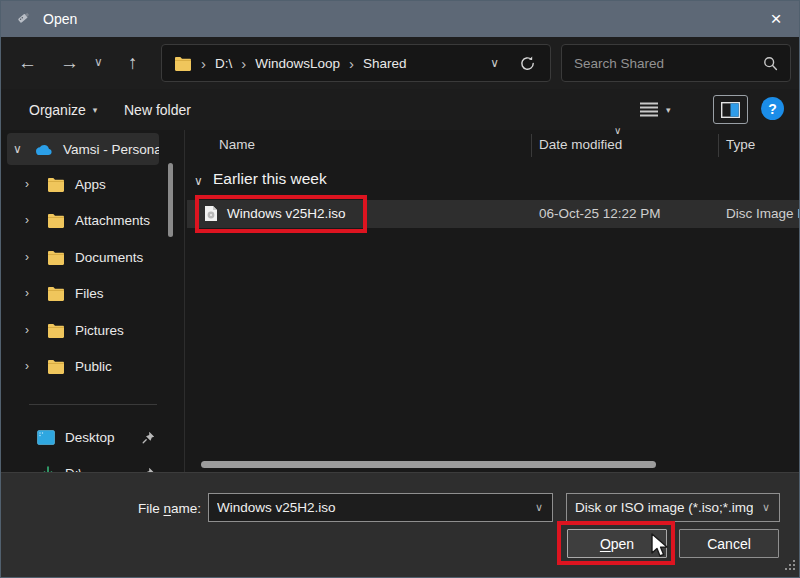 This screenshot has height=578, width=800. I want to click on title-bar: Open ×, so click(400, 19).